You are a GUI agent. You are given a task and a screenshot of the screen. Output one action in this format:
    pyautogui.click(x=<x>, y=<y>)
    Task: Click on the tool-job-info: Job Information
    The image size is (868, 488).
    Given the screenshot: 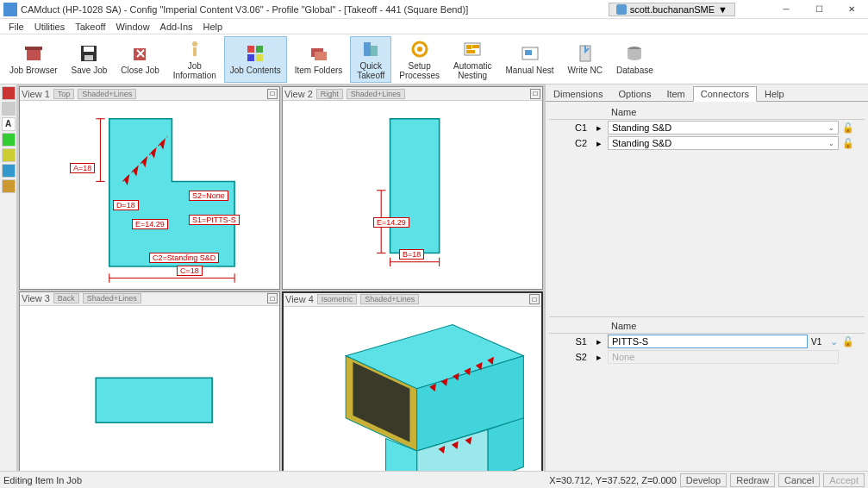 What is the action you would take?
    pyautogui.click(x=195, y=59)
    